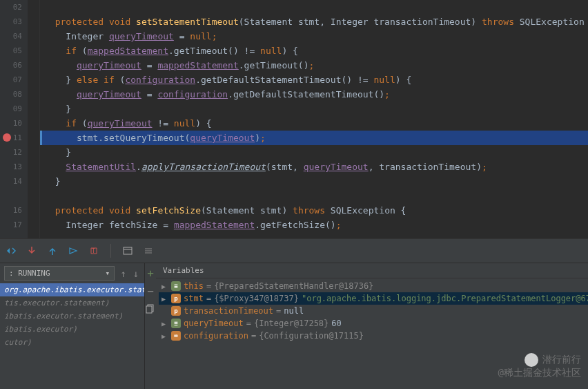  What do you see at coordinates (314, 138) in the screenshot?
I see `current-execution-line: stmt.setQueryTimeout(queryTimeout);` at bounding box center [314, 138].